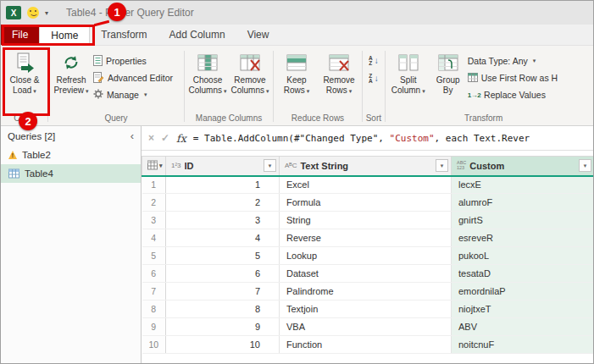 Image resolution: width=594 pixels, height=364 pixels. Describe the element at coordinates (154, 239) in the screenshot. I see `row-number: 4` at that location.